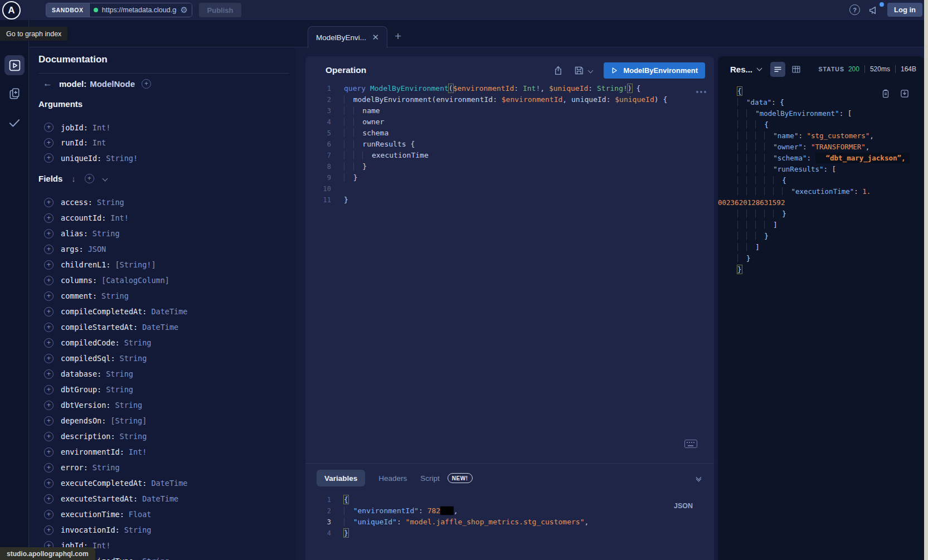 The width and height of the screenshot is (928, 560). I want to click on field-name: comment:, so click(79, 296).